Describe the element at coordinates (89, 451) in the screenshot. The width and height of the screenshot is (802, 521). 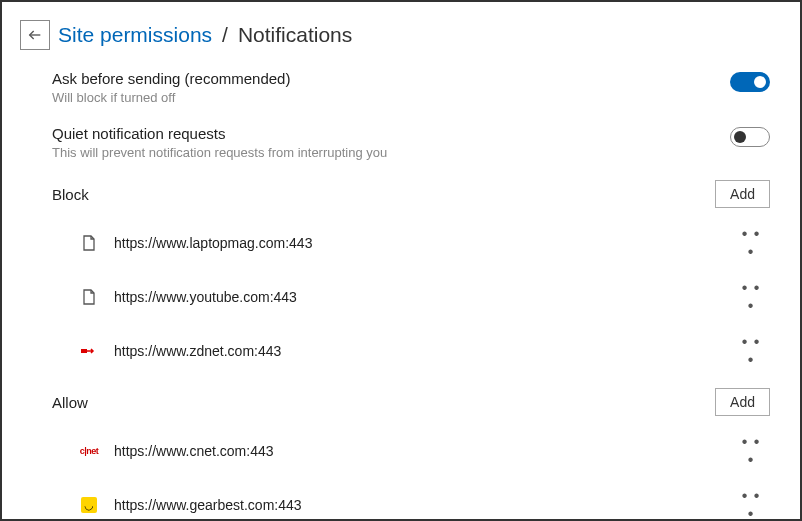
I see `cnet-favicon-icon: c|net` at that location.